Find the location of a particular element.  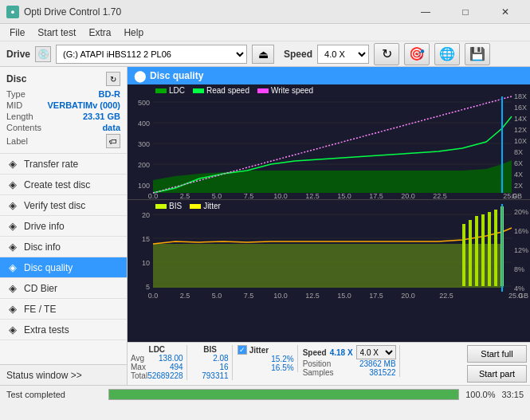

drive-label: Drive is located at coordinates (18, 54).